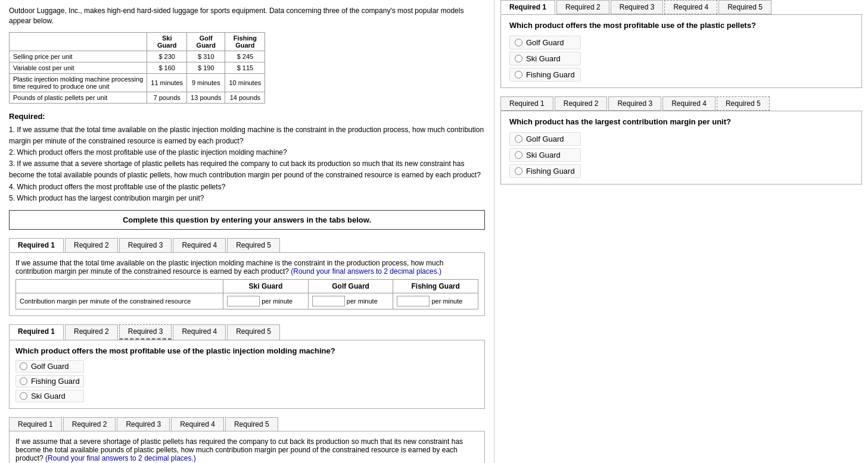 The width and height of the screenshot is (868, 463). What do you see at coordinates (137, 68) in the screenshot?
I see `data-table: SkiGuard GolfGuard FishingGuard Selling …` at bounding box center [137, 68].